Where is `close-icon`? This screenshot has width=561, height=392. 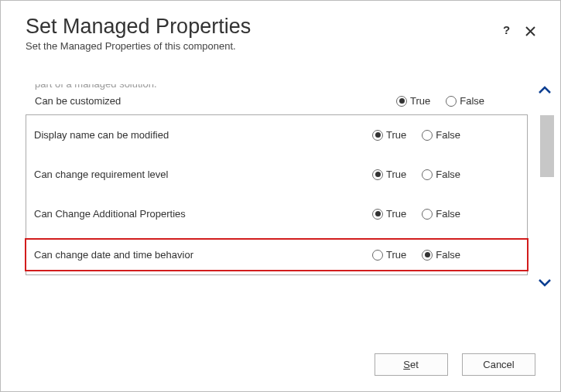
close-icon is located at coordinates (531, 32).